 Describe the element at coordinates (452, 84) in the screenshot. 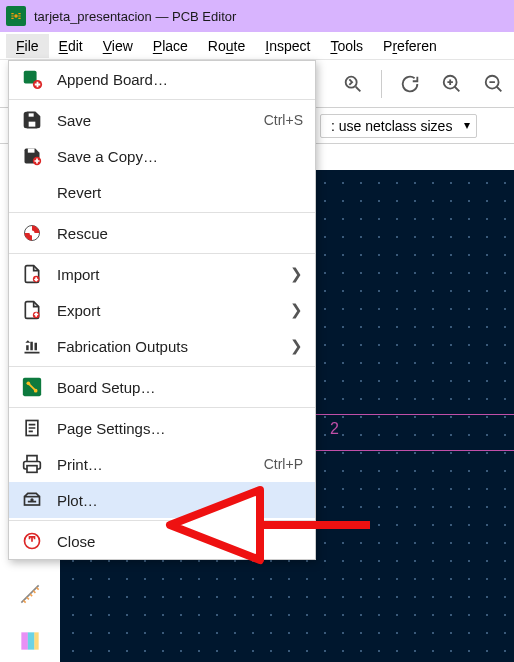

I see `zoom-in-icon` at that location.